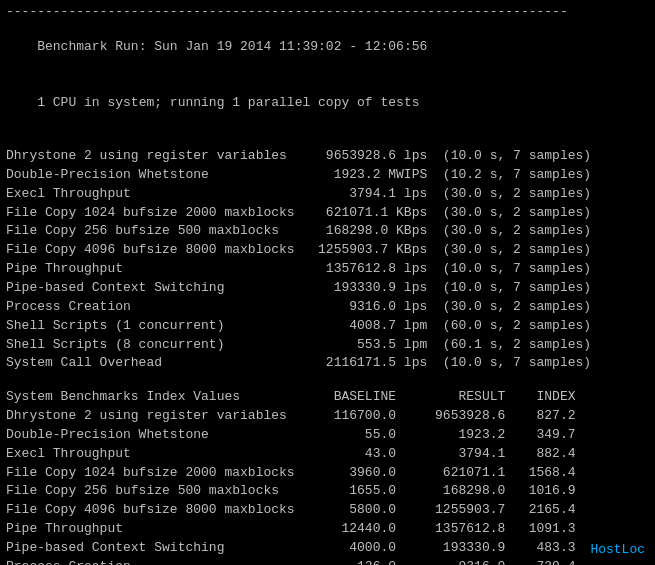  Describe the element at coordinates (232, 46) in the screenshot. I see `header-line1: Benchmark Run: Sun Jan 19 2014 11:39:02 …` at that location.